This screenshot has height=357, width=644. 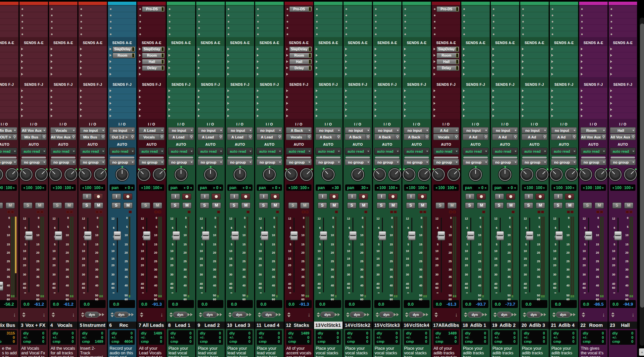 What do you see at coordinates (514, 315) in the screenshot?
I see `dyn-graph-icon` at bounding box center [514, 315].